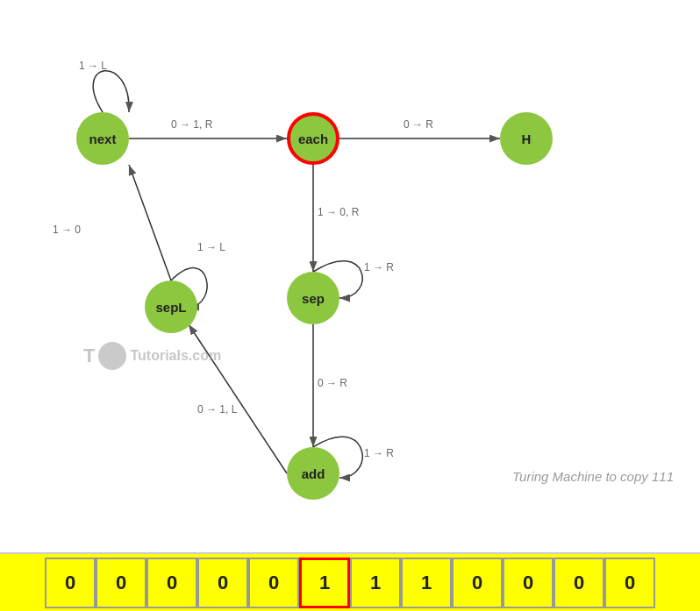 This screenshot has height=611, width=700. I want to click on tape-cell-2: 0, so click(172, 583).